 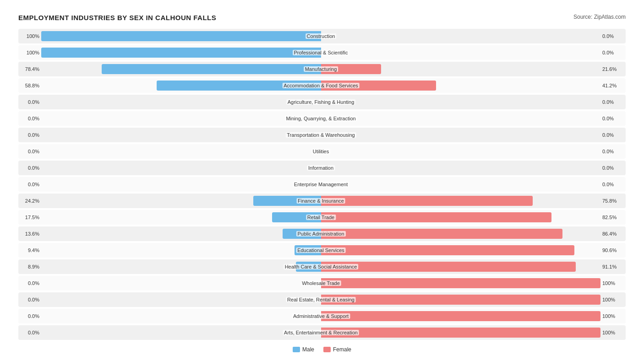 I want to click on table-row: 100% Professional & Scientific 0.0%, so click(x=322, y=53).